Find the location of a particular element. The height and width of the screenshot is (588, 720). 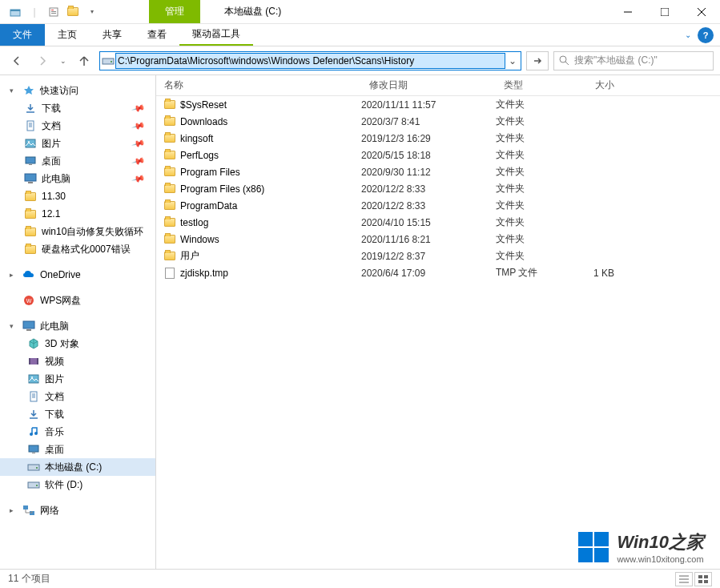

sidebar-quick-item: 图片📌 is located at coordinates (78, 143).